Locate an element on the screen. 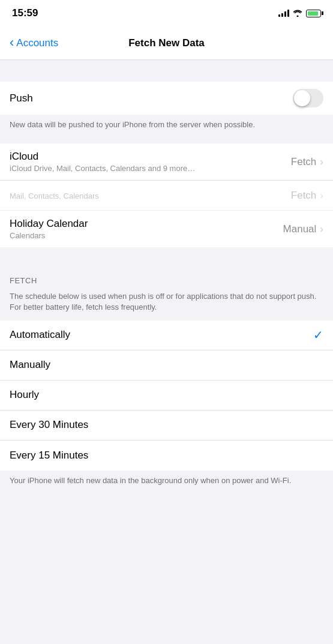 The image size is (333, 644). footer-note: Your iPhone will fetch new data in the b… is located at coordinates (167, 482).